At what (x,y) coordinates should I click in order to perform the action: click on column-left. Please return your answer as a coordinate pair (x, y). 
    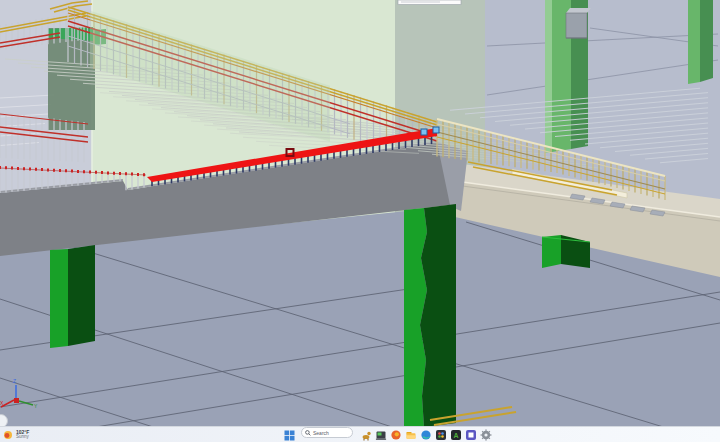
    Looking at the image, I should click on (72, 296).